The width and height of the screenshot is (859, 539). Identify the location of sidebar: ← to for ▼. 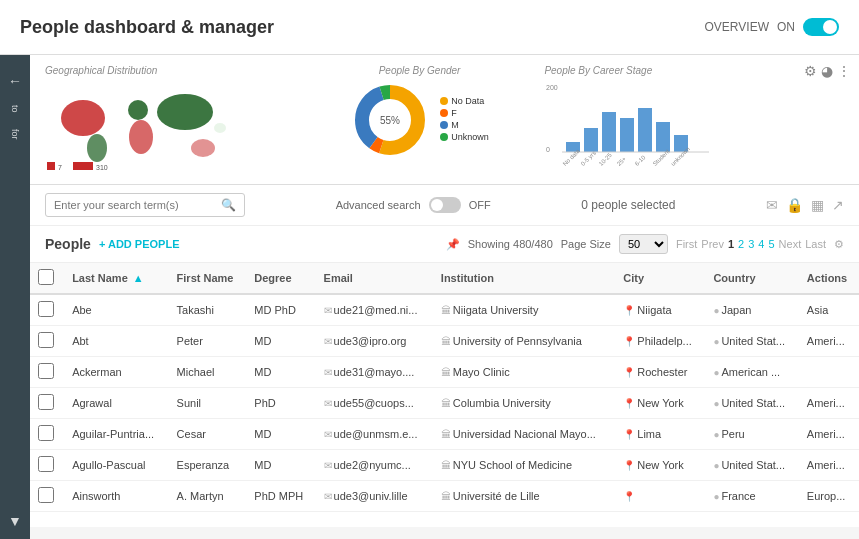
(15, 297).